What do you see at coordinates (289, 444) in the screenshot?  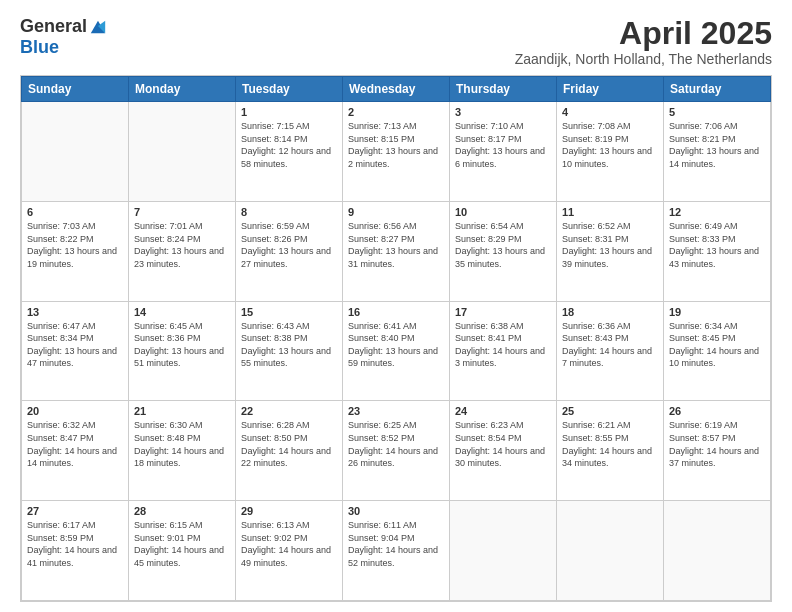 I see `day-info: Sunrise: 6:28 AM Sunset: 8:50 PM Dayligh…` at bounding box center [289, 444].